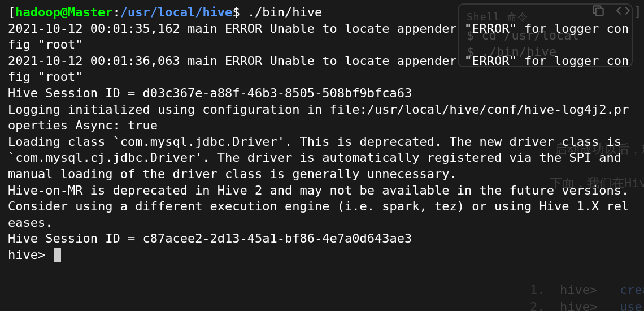 The image size is (644, 311). What do you see at coordinates (322, 256) in the screenshot?
I see `hive-prompt-line: hive>` at bounding box center [322, 256].